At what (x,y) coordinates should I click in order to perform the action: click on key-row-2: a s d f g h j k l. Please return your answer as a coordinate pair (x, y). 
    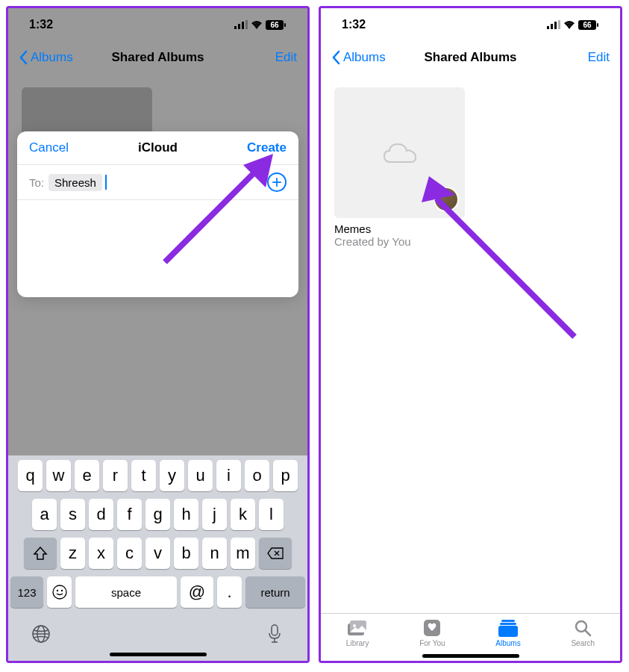
    Looking at the image, I should click on (158, 514).